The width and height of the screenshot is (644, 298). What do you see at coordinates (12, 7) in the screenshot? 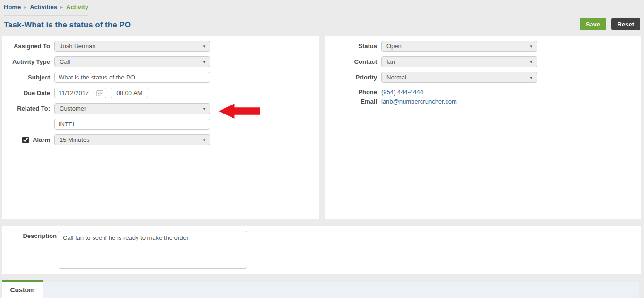
I see `breadcrumb-home: Home` at bounding box center [12, 7].